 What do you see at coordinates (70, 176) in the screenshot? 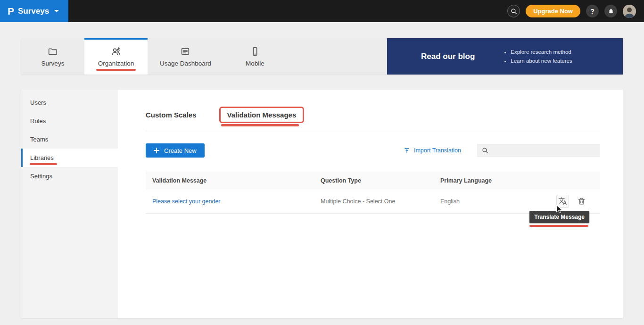
I see `sidebar-item-settings: Settings` at bounding box center [70, 176].